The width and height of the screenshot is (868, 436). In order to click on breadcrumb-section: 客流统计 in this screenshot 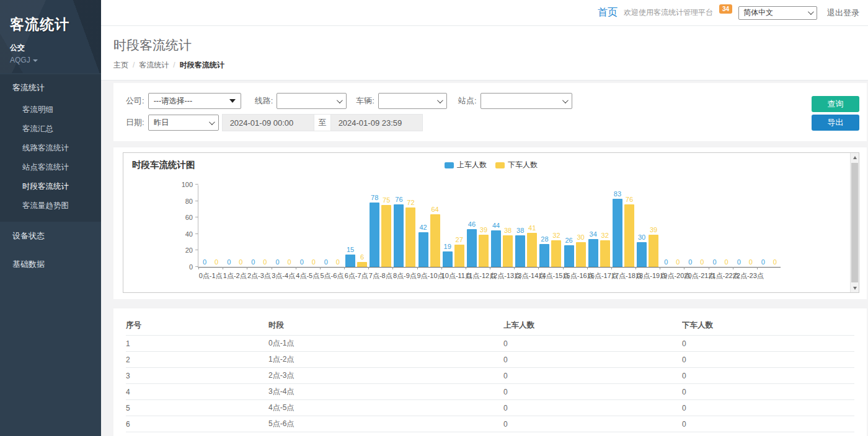, I will do `click(154, 65)`.